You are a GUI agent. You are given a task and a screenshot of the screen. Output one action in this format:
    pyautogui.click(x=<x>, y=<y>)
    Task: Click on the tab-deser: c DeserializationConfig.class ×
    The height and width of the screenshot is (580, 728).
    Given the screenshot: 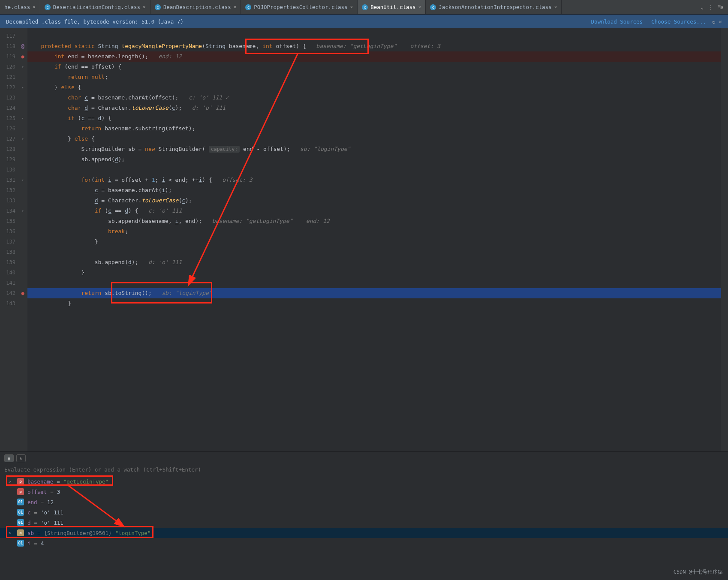 What is the action you would take?
    pyautogui.click(x=95, y=7)
    